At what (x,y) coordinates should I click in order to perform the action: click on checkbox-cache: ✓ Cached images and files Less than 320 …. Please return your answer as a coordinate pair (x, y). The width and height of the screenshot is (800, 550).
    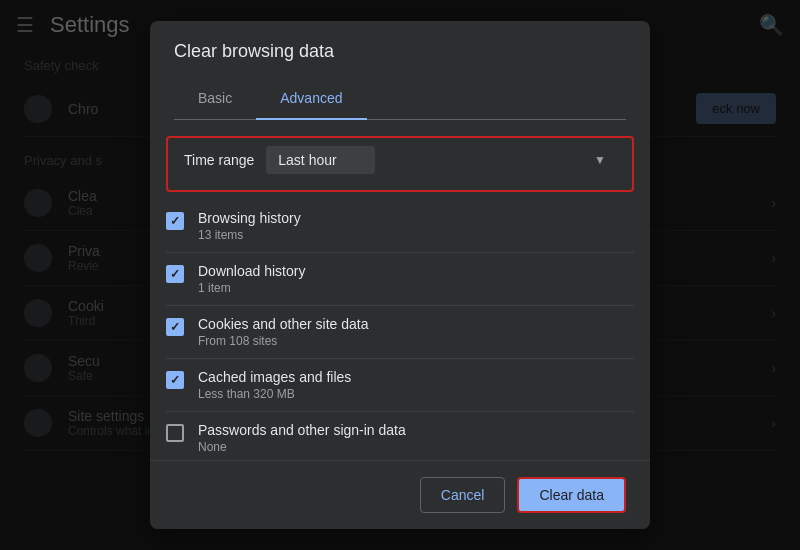
    Looking at the image, I should click on (400, 386).